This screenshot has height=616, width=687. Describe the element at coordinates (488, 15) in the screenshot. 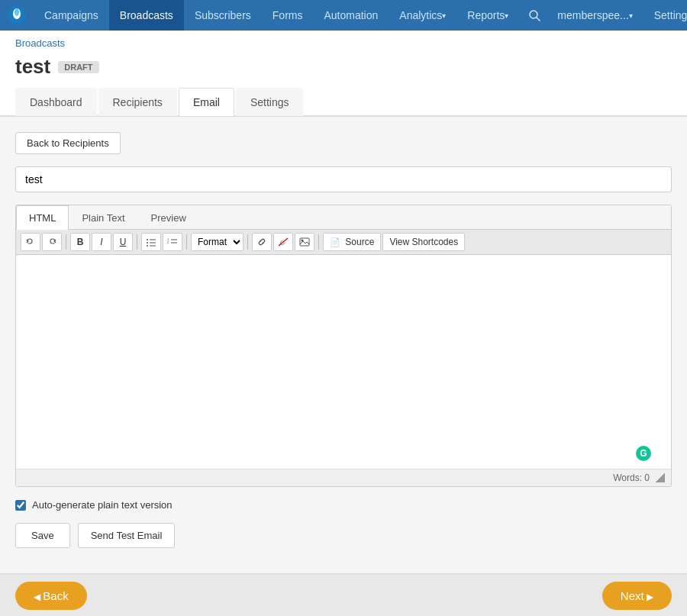

I see `nav-reports: Reports` at that location.